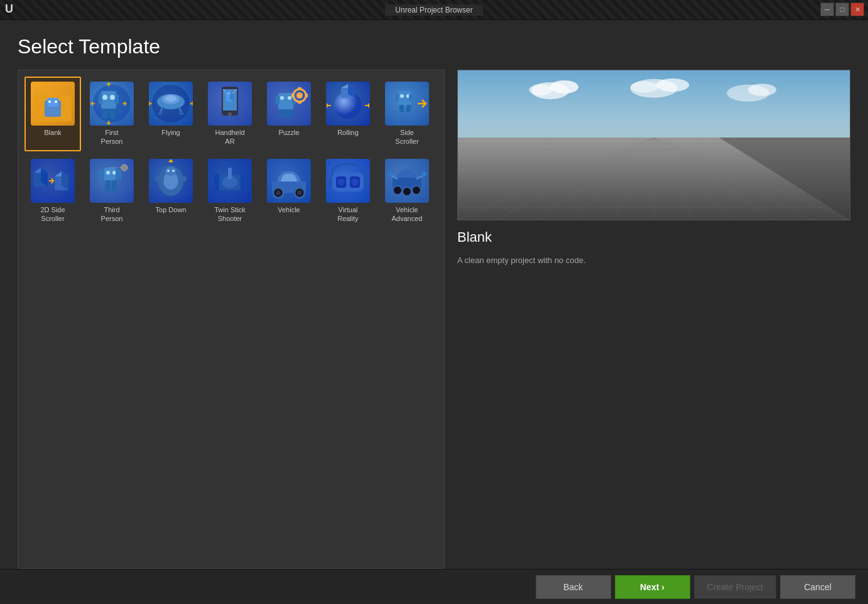 The height and width of the screenshot is (604, 868). I want to click on back-button: Back, so click(573, 587).